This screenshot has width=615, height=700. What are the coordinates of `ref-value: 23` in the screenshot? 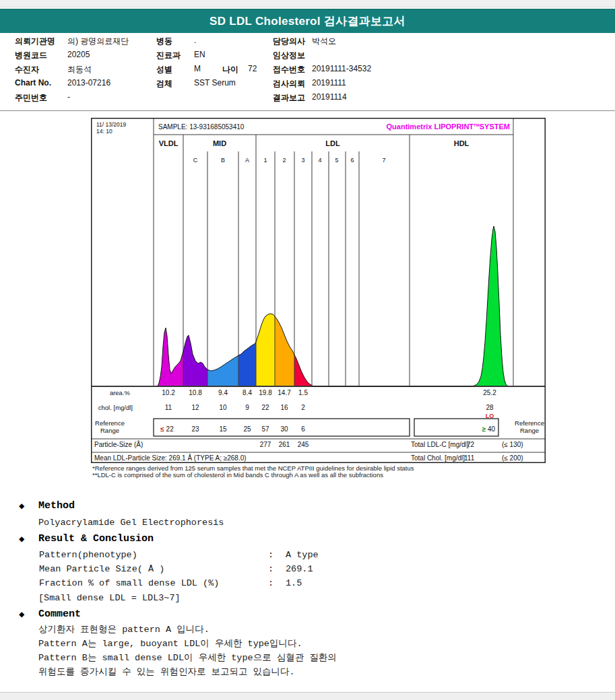 It's located at (195, 429).